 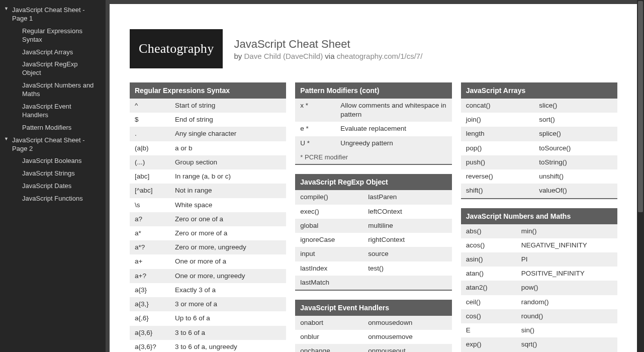 I want to click on outline-item-label: JavaScript Numbers and Maths, so click(x=61, y=90).